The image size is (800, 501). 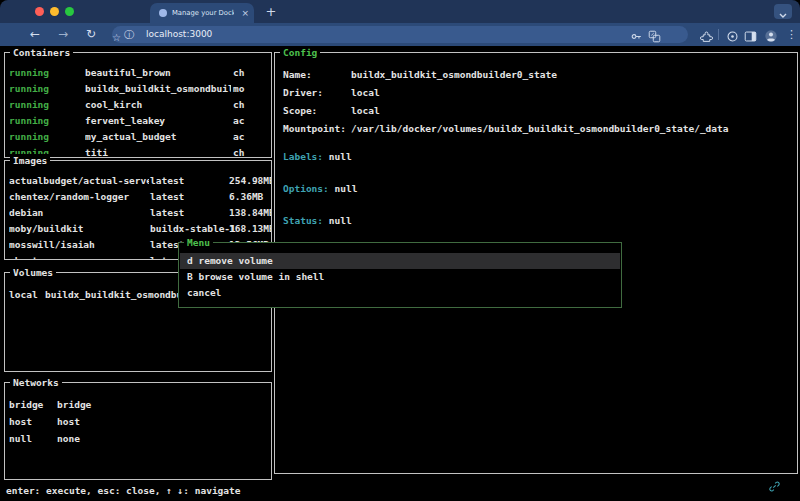 I want to click on image-row: chentex/random-logger latest 6.36MB, so click(x=138, y=197).